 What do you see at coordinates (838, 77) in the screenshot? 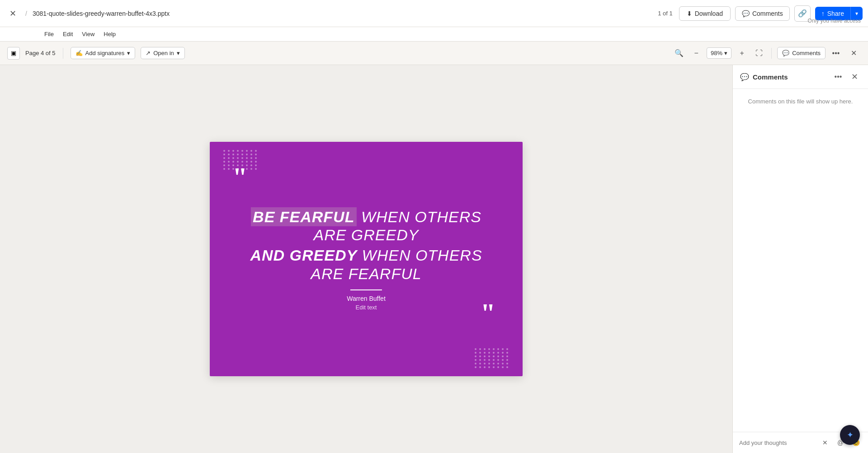
I see `more-options-icon: •••` at bounding box center [838, 77].